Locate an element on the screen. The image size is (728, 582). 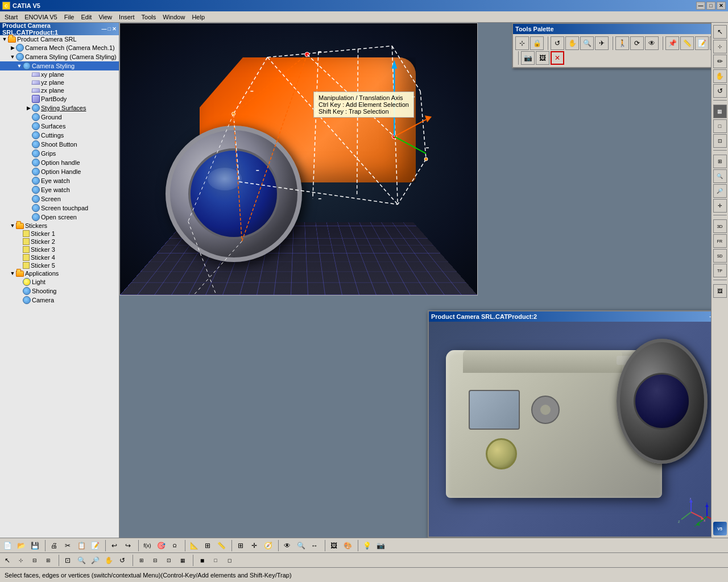
tree-item-zx-plane: zx plane is located at coordinates (59, 90).